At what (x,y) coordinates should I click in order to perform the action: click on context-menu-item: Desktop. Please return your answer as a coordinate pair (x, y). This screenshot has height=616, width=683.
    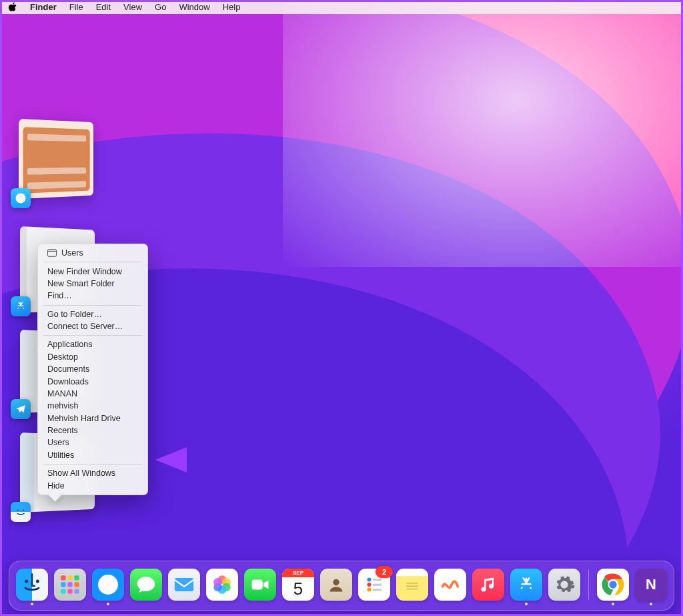
    Looking at the image, I should click on (93, 357).